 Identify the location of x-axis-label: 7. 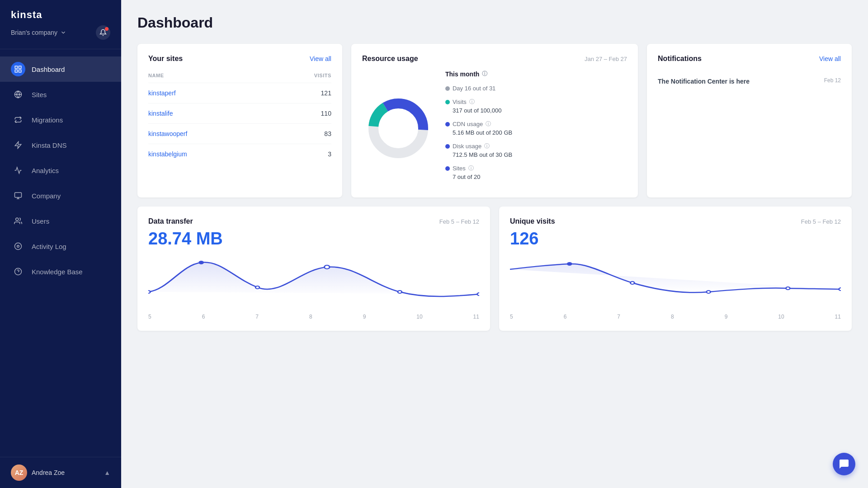
(618, 317).